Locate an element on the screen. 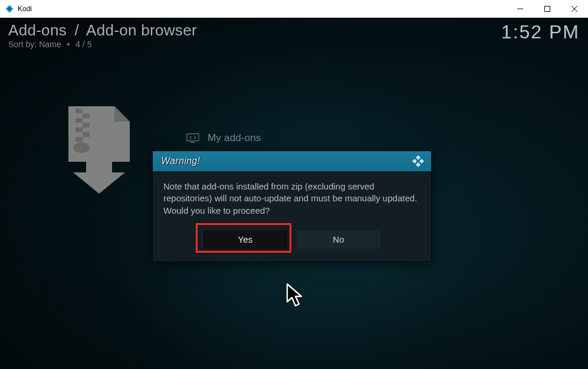 The image size is (588, 369). dialog-title: Warning! is located at coordinates (180, 161).